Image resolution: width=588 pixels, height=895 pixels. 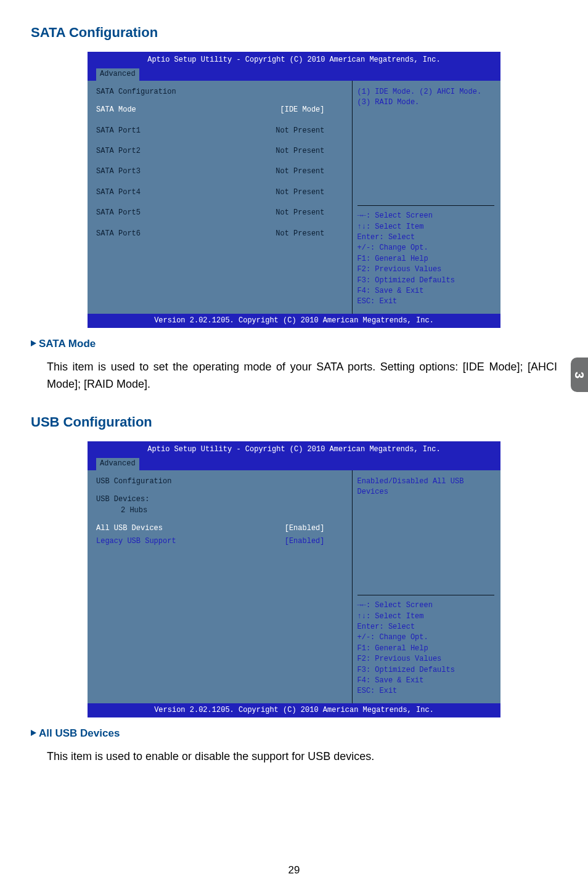 What do you see at coordinates (219, 510) in the screenshot?
I see `usb-devices-value: 2 Hubs` at bounding box center [219, 510].